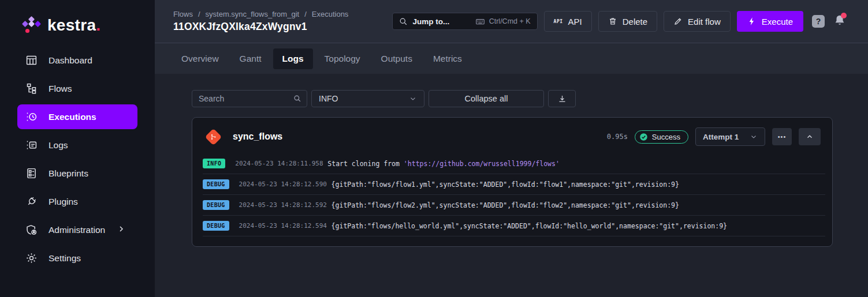 The image size is (868, 297). What do you see at coordinates (214, 137) in the screenshot?
I see `git-icon` at bounding box center [214, 137].